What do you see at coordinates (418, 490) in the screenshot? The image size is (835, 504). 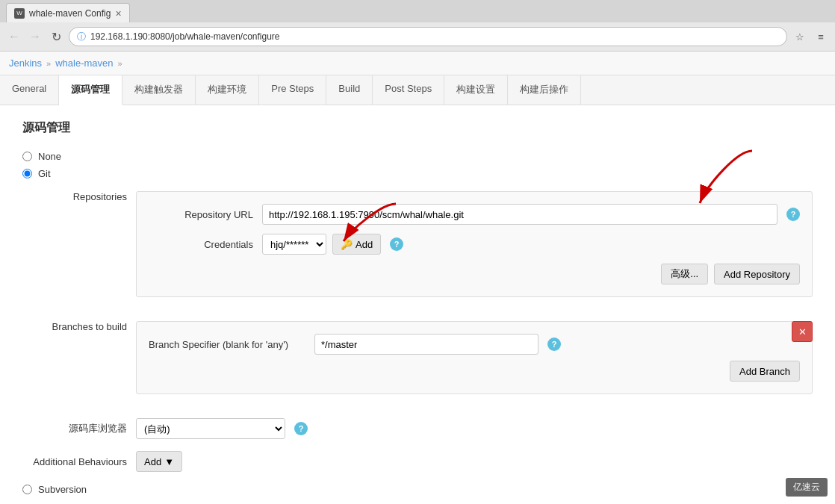 I see `subversion-row: Subversion` at bounding box center [418, 490].